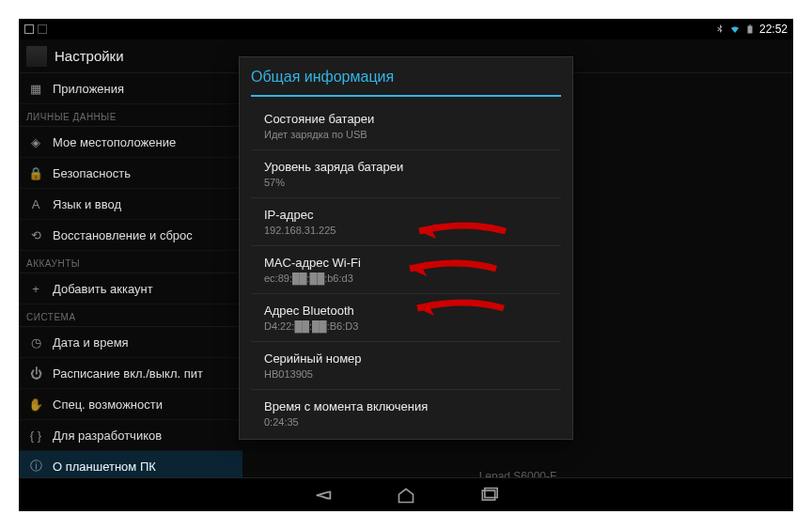 The width and height of the screenshot is (812, 530). What do you see at coordinates (406, 230) in the screenshot?
I see `row-value: 192.168.31.225` at bounding box center [406, 230].